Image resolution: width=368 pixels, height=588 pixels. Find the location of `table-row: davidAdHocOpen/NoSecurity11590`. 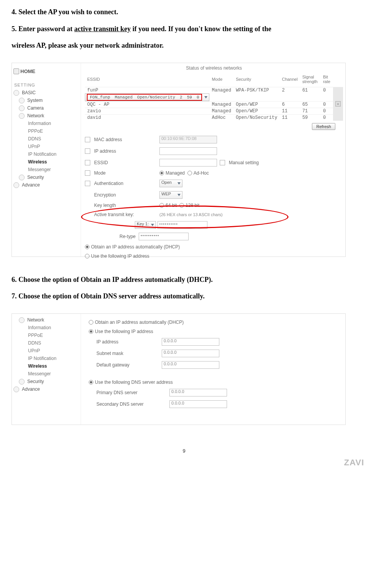

table-row: davidAdHocOpen/NoSecurity11590 is located at coordinates (214, 118).